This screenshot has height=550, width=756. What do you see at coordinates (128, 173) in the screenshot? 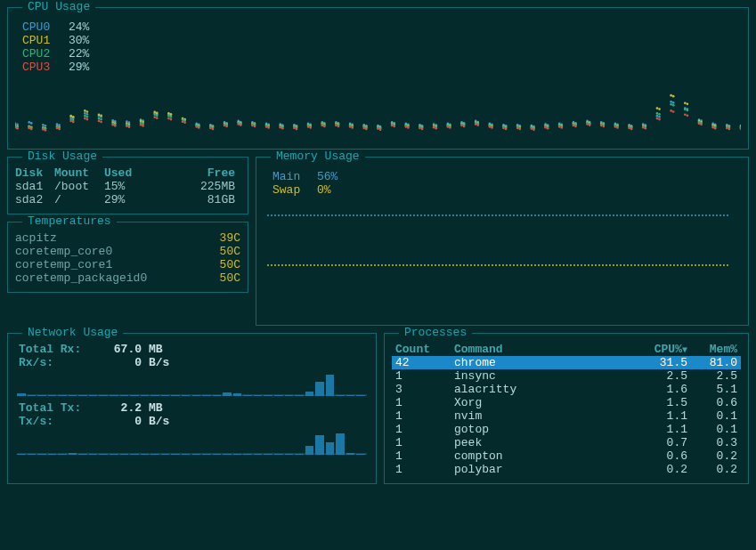
I see `disk-header: Disk Mount Used Free` at bounding box center [128, 173].